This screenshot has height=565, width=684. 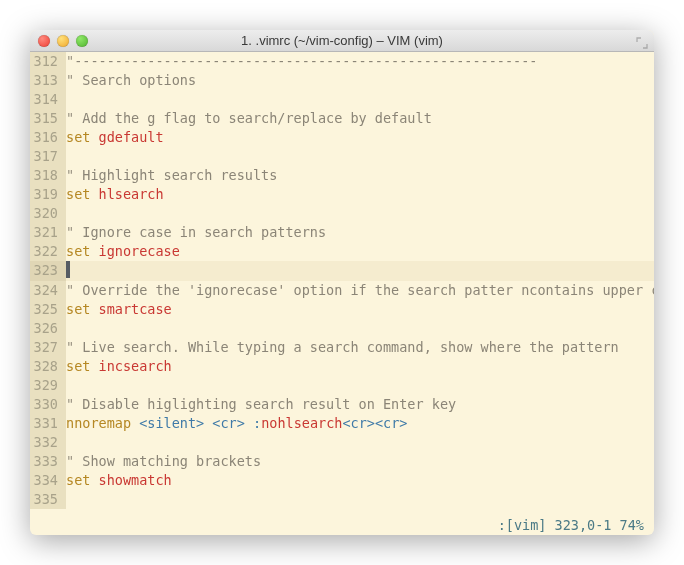 I want to click on line-number: 318, so click(x=48, y=176).